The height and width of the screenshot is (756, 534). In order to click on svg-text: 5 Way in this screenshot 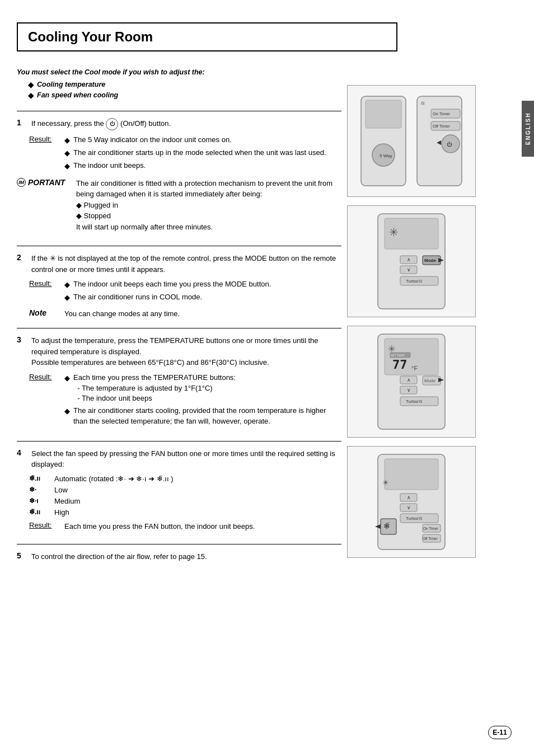, I will do `click(386, 156)`.